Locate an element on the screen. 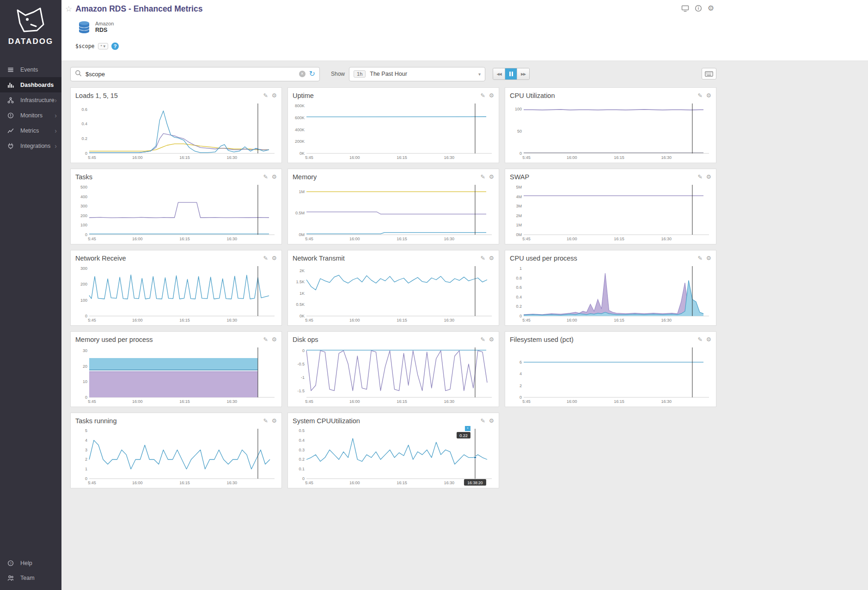 The image size is (868, 590). chart-plot-system-cpu: 00.10.20.30.40.55:4516:0016:1516:30*0.22… is located at coordinates (393, 456).